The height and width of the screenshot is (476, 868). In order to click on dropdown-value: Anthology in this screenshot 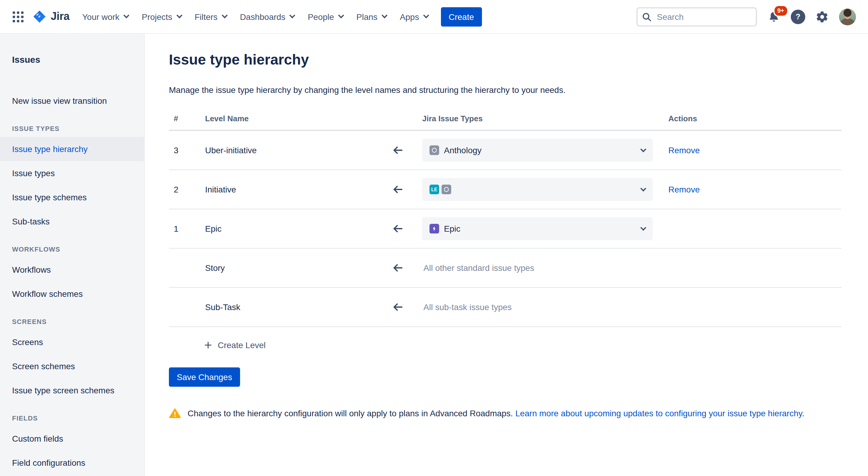, I will do `click(463, 150)`.